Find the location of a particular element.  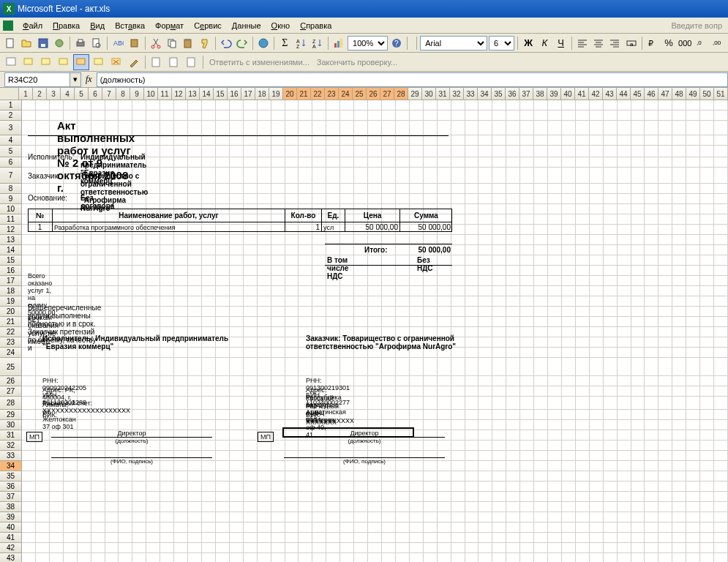

row-header: 11 is located at coordinates (11, 220).